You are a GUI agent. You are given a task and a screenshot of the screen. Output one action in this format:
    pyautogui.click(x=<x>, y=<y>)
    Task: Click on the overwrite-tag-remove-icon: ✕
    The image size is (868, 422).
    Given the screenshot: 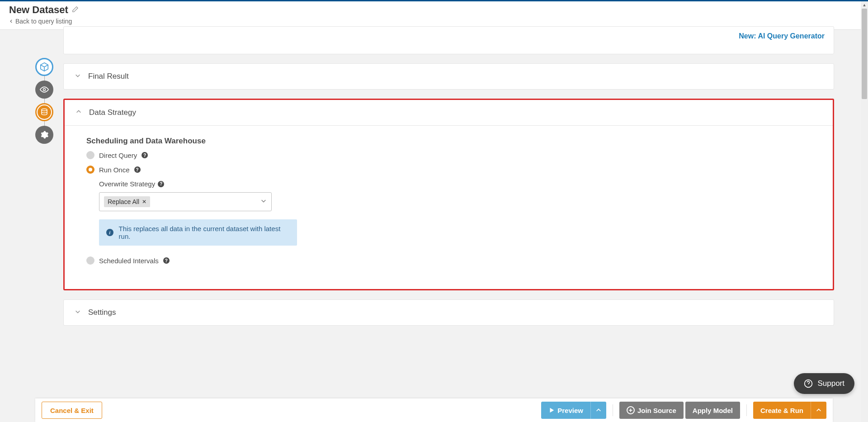 What is the action you would take?
    pyautogui.click(x=144, y=202)
    